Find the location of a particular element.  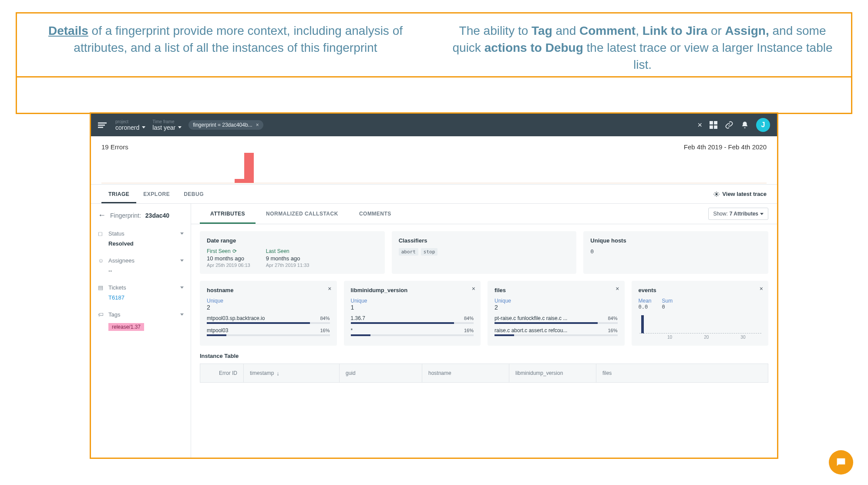

header-bar: project coronerd Time frame last year fi… is located at coordinates (434, 125).